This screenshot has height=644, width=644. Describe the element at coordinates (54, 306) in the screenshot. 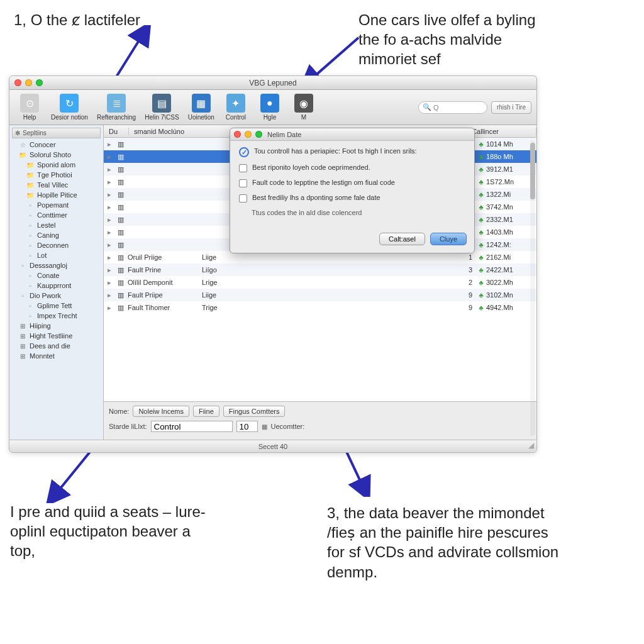

I see `sidebar-item-label: Gplime Tett` at that location.